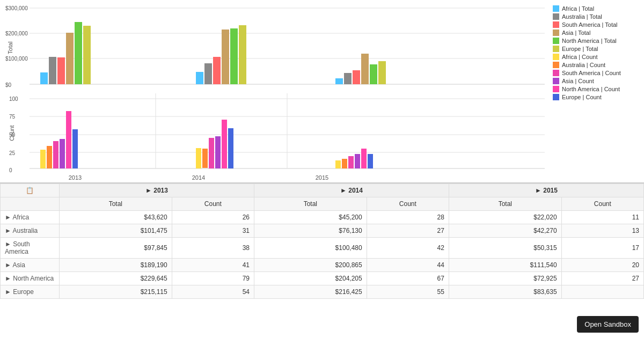  I want to click on northamerica-2015-total: $72,925, so click(505, 279).